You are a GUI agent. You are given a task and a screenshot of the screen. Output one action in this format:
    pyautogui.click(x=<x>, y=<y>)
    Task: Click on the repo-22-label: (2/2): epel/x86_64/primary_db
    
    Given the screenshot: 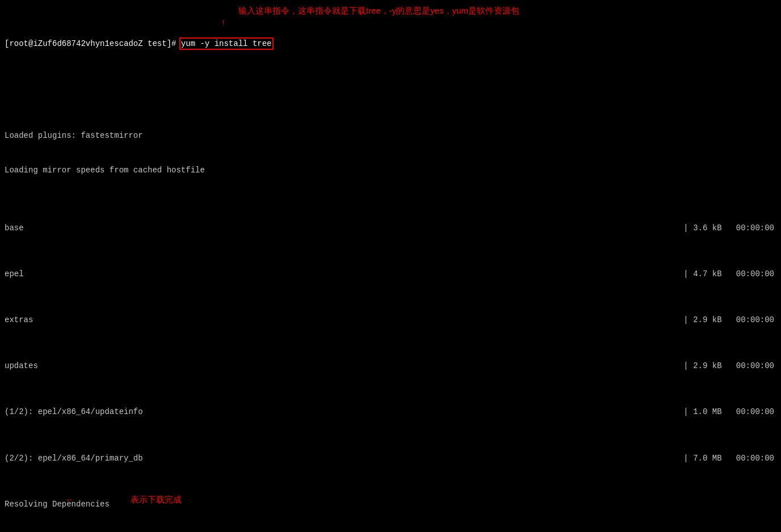 What is the action you would take?
    pyautogui.click(x=74, y=458)
    